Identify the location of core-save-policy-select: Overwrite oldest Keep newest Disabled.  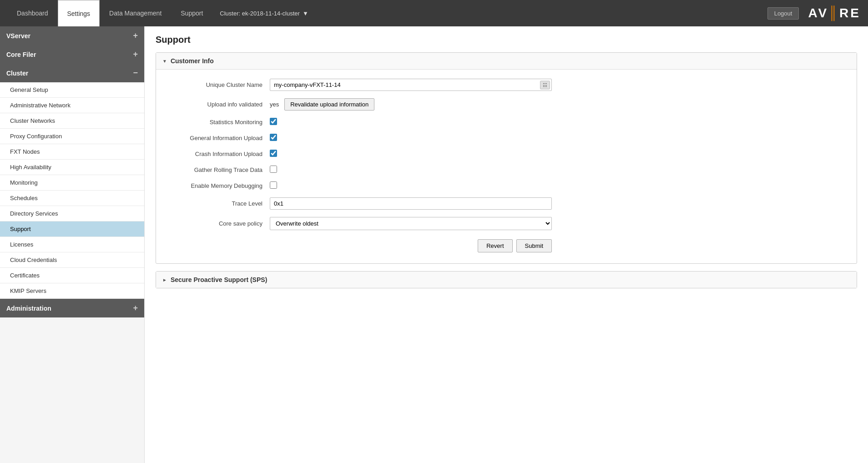
(411, 224).